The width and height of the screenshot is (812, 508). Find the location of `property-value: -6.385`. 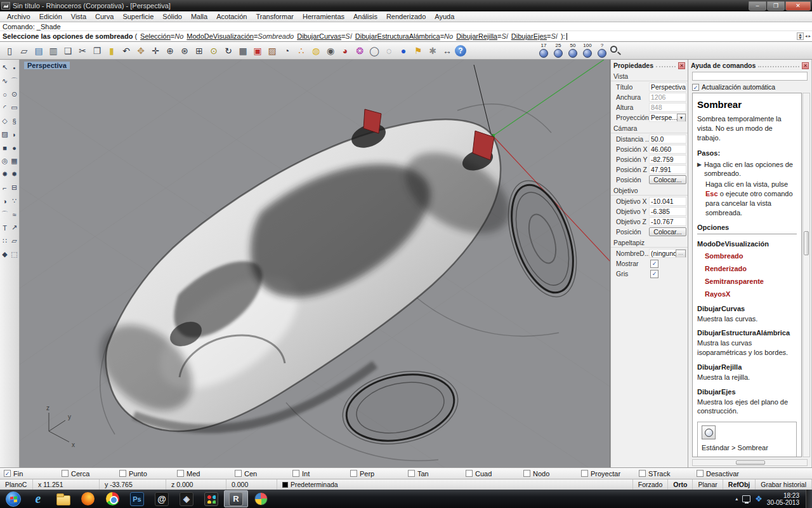

property-value: -6.385 is located at coordinates (667, 211).